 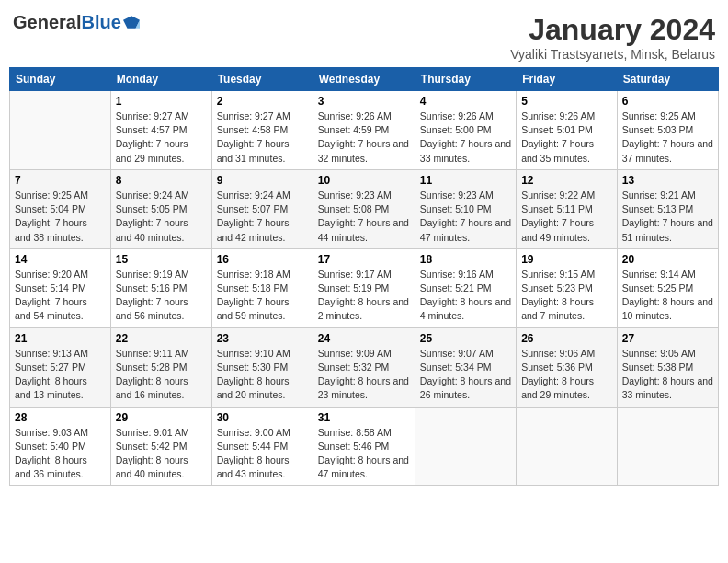 What do you see at coordinates (162, 375) in the screenshot?
I see `day-info: Sunrise: 9:11 AMSunset: 5:28 PMDaylight:…` at bounding box center [162, 375].